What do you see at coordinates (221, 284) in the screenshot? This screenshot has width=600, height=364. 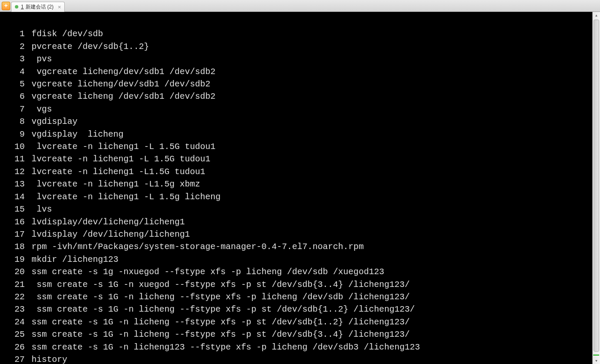 I see `command-text: ssm create -s 1G -n xuegod --fstype xfs …` at bounding box center [221, 284].